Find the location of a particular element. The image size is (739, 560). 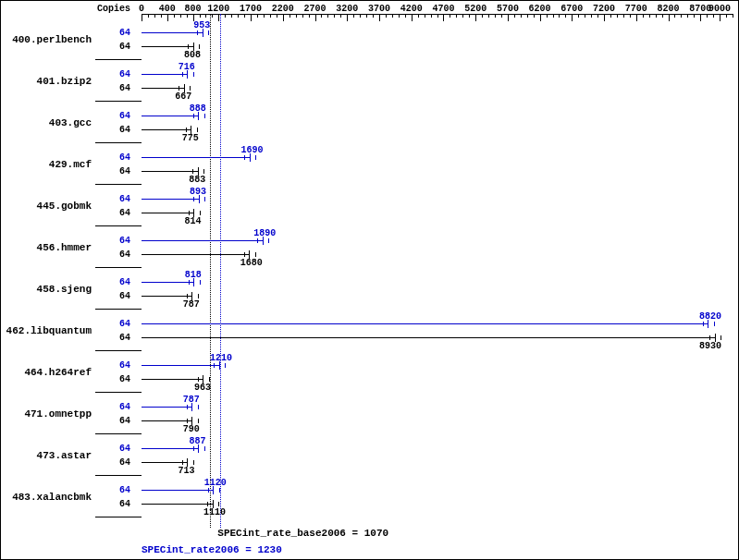

tick-label: 2700 is located at coordinates (315, 9).